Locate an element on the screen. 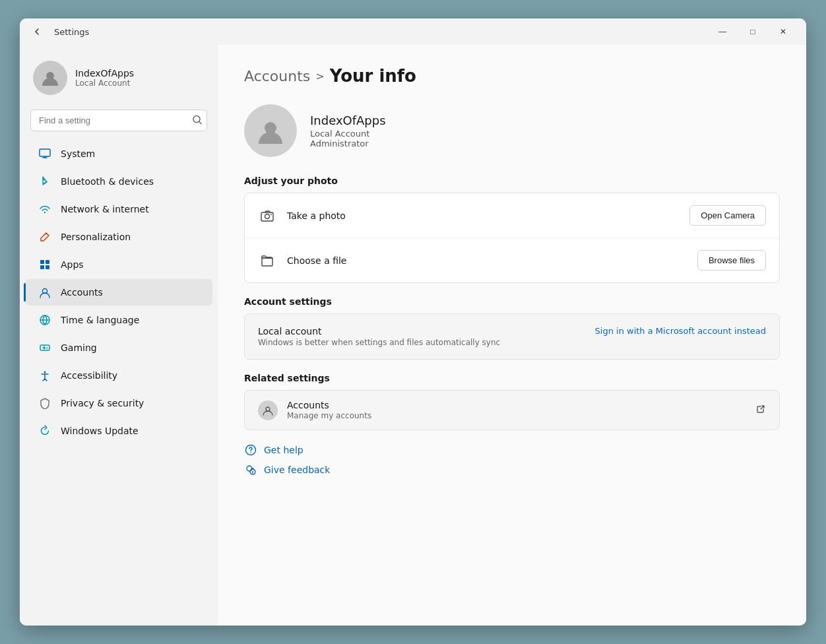 The image size is (826, 644). help-icon is located at coordinates (251, 450).